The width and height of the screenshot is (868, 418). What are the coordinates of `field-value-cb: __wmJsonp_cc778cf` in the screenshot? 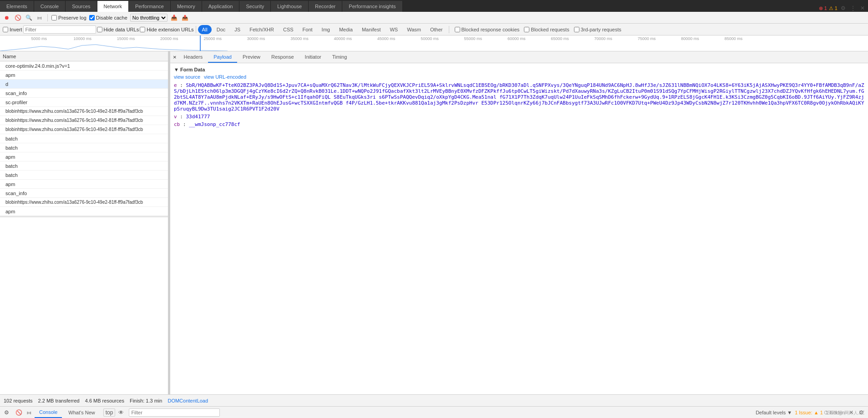 It's located at (215, 125).